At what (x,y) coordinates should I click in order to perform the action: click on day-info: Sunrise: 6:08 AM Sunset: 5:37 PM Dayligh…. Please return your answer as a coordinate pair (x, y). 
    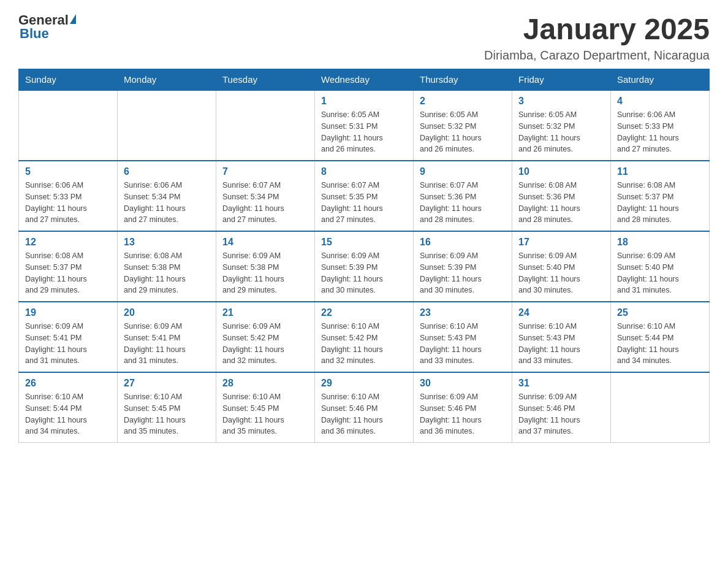
    Looking at the image, I should click on (660, 202).